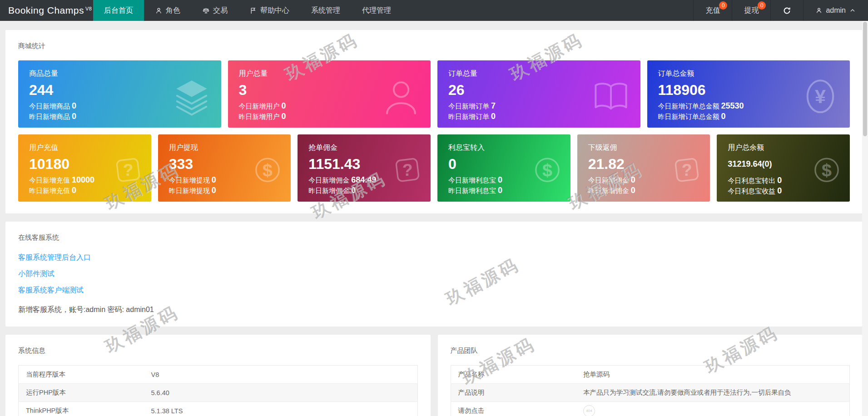 The width and height of the screenshot is (868, 416). Describe the element at coordinates (434, 10) in the screenshot. I see `top-navbar: Booking Champs V8 后台首页 角色 交易 帮助中心 系统管理` at that location.